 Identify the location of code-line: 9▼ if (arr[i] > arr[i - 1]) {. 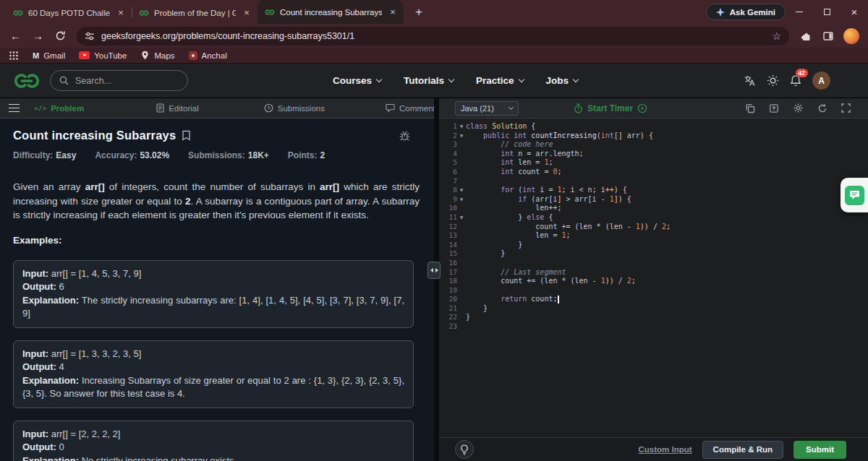
(654, 199).